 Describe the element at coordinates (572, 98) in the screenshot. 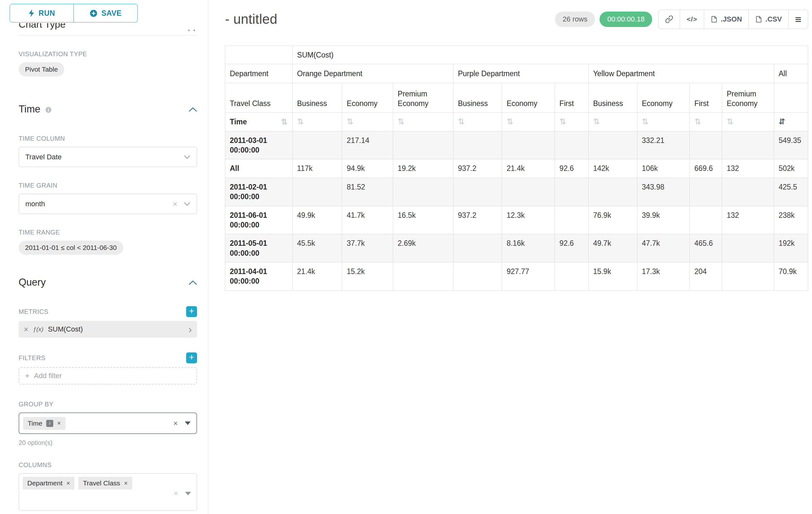

I see `pivot-class-header: First` at that location.